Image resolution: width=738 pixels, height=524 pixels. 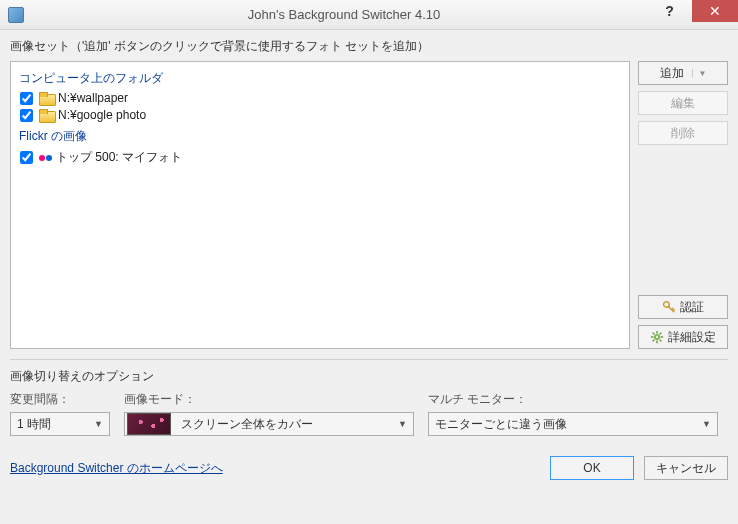 What do you see at coordinates (592, 468) in the screenshot?
I see `ok-button: OK` at bounding box center [592, 468].